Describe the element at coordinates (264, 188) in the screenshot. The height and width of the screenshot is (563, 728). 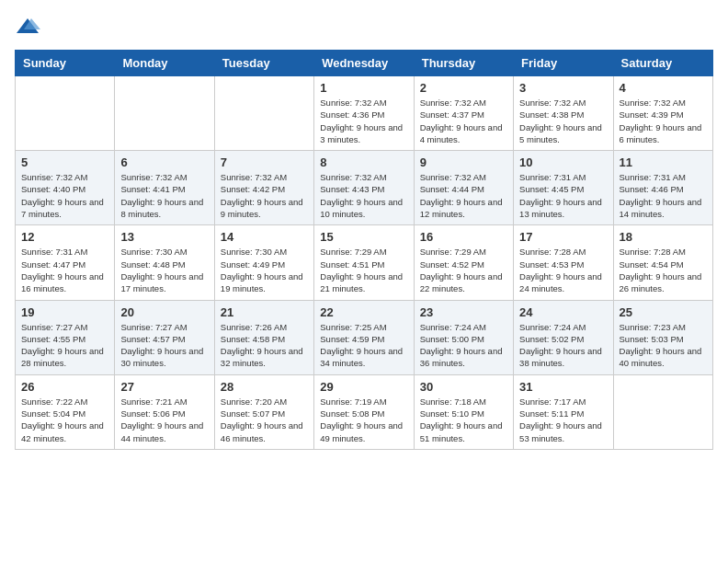
I see `calendar-cell: 7Sunrise: 7:32 AM Sunset: 4:42 PM Daylig…` at that location.